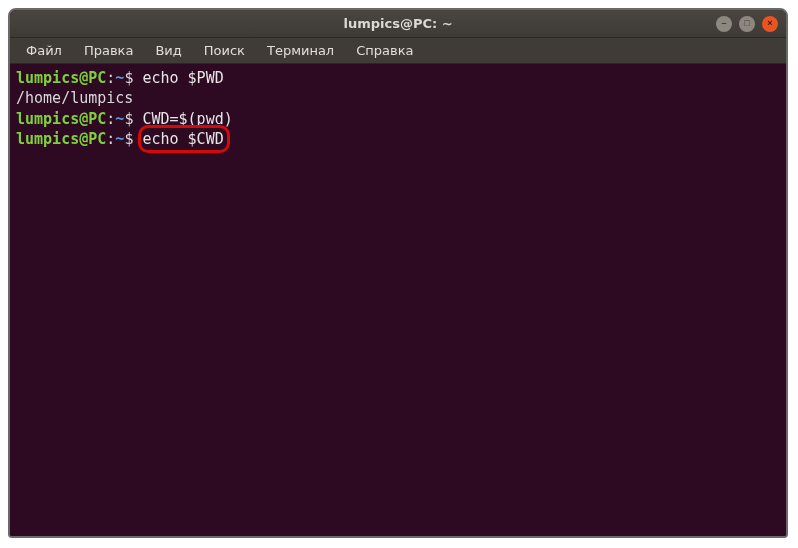  I want to click on menu-file: Файл, so click(44, 50).